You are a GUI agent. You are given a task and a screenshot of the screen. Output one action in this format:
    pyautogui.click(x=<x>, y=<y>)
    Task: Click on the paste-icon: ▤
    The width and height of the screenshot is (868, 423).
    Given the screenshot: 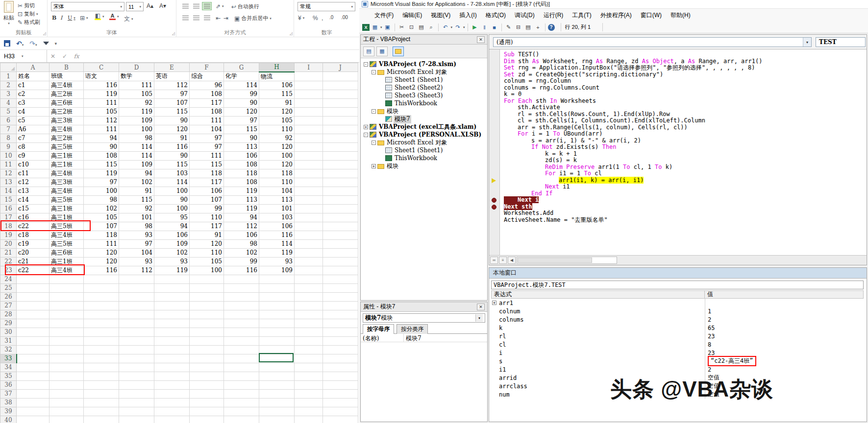 What is the action you would take?
    pyautogui.click(x=422, y=27)
    